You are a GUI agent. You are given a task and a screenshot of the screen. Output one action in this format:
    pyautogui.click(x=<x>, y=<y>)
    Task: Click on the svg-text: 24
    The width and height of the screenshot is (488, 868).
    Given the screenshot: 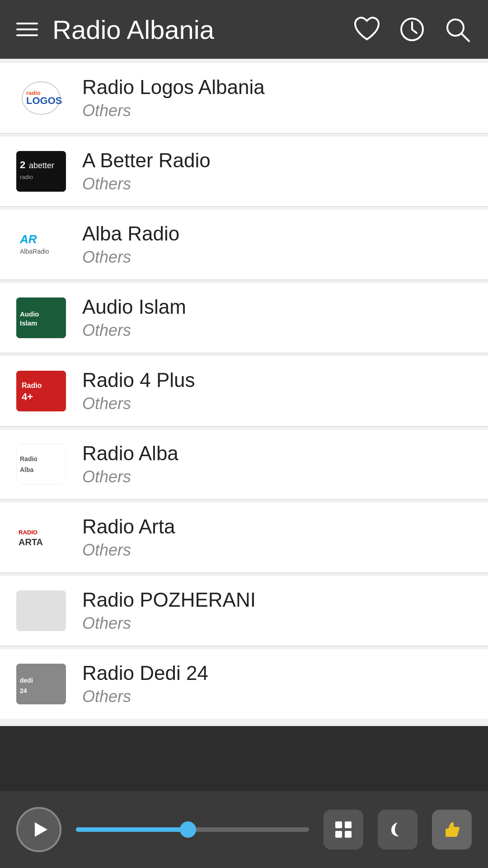 What is the action you would take?
    pyautogui.click(x=23, y=691)
    